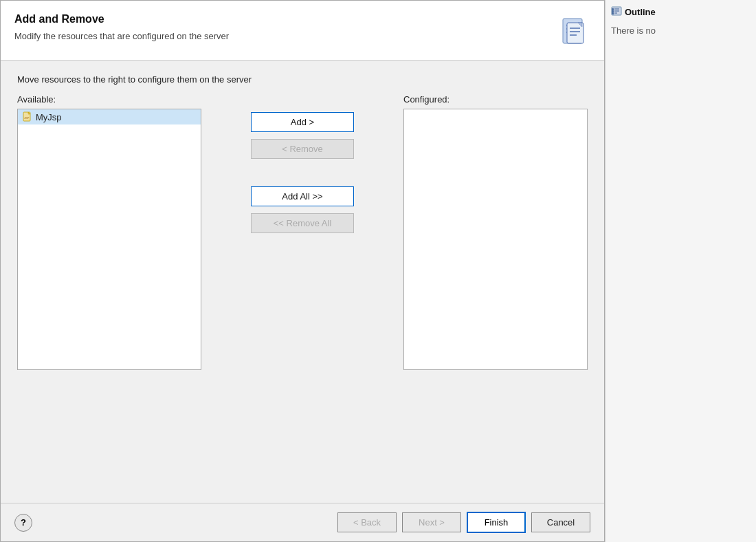  I want to click on jsp-file-icon: JSP, so click(27, 117).